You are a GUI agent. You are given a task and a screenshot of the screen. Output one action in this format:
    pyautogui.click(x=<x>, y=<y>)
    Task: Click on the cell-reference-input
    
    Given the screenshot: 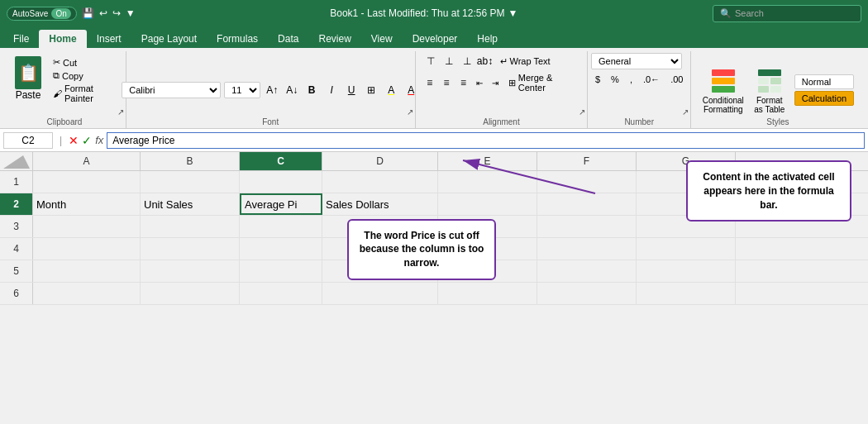 What is the action you would take?
    pyautogui.click(x=28, y=141)
    